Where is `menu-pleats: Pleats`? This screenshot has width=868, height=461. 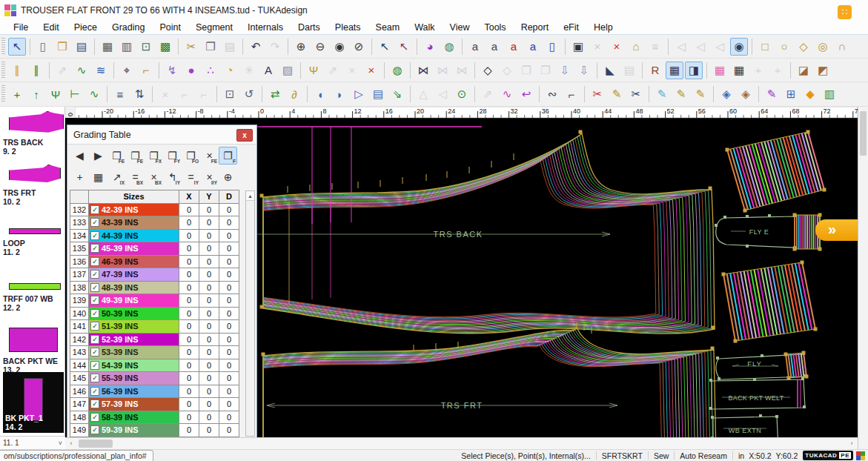
menu-pleats: Pleats is located at coordinates (348, 27).